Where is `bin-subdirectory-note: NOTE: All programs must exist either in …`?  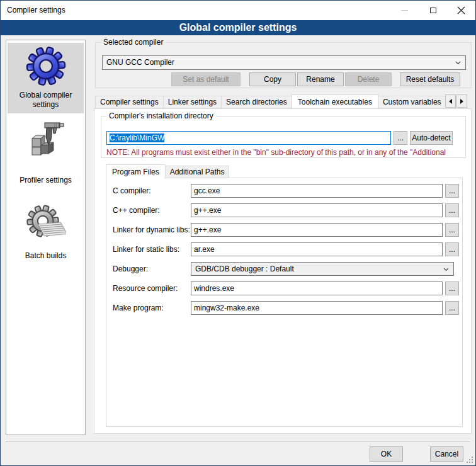 bin-subdirectory-note: NOTE: All programs must exist either in … is located at coordinates (285, 152).